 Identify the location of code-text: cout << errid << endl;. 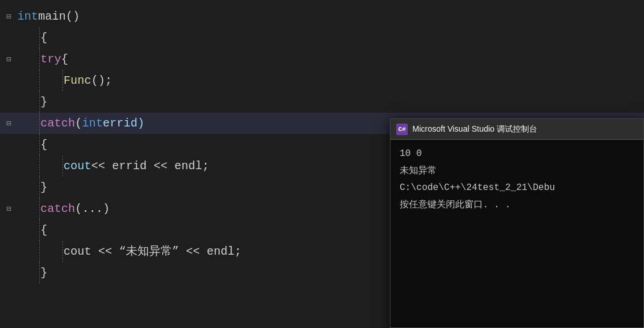
(113, 166).